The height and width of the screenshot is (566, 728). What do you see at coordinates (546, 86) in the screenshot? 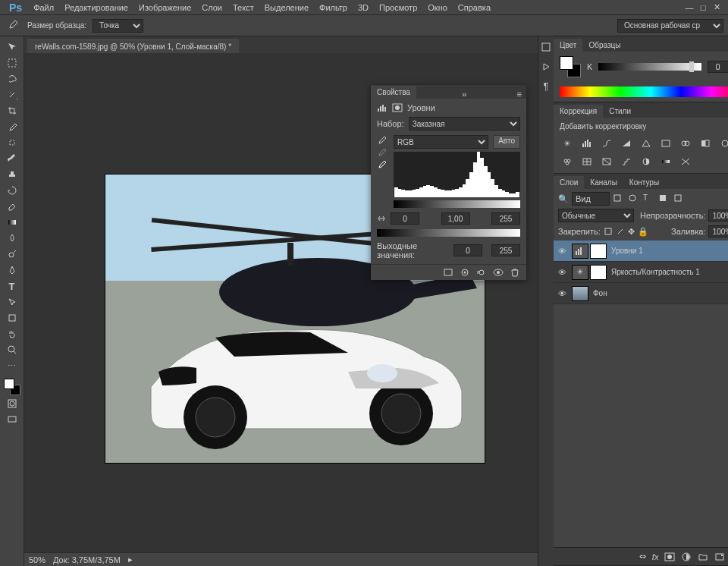
I see `character-panel-icon: ¶` at bounding box center [546, 86].